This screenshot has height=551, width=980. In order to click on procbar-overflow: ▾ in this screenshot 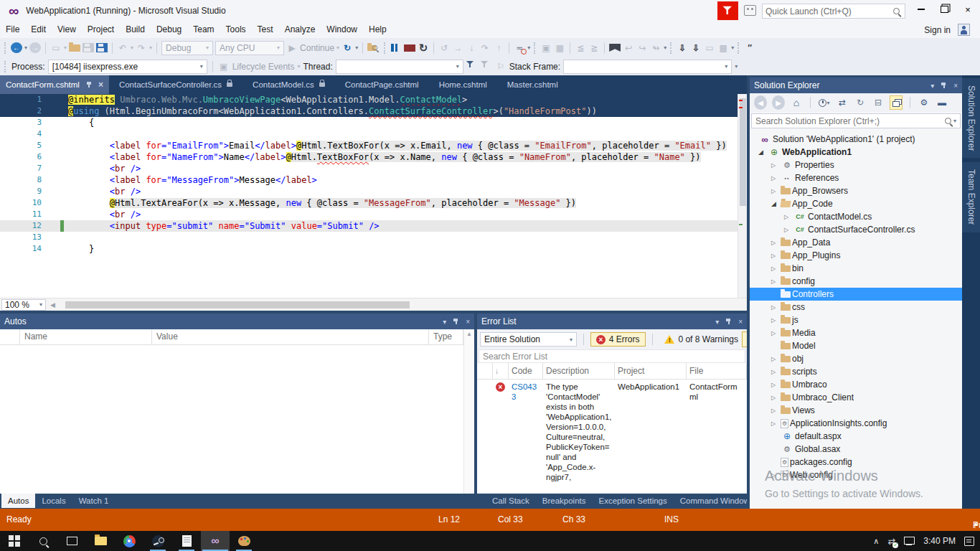, I will do `click(736, 66)`.